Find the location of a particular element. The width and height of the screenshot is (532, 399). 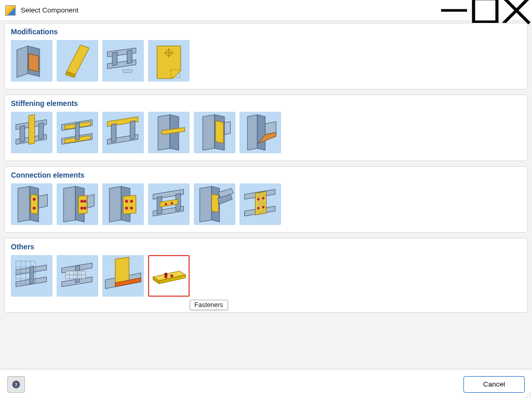

weld-icon is located at coordinates (123, 276).